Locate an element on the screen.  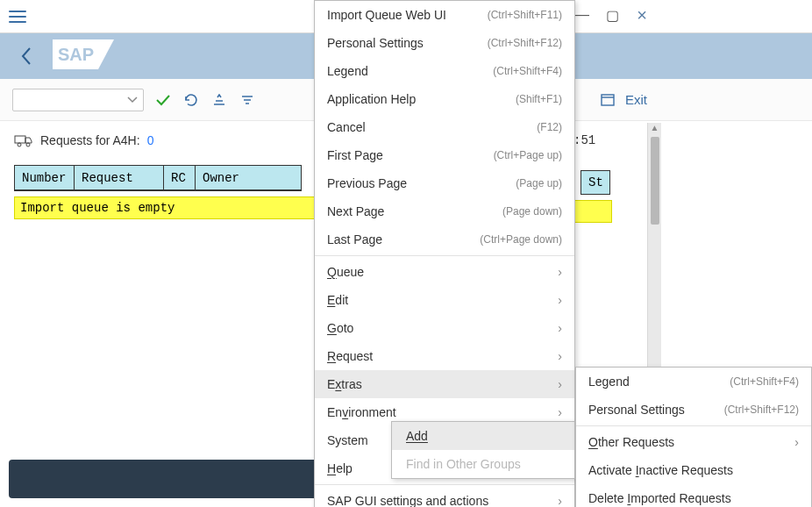
menu-item-shortcut: (Ctrl+Page up) is located at coordinates (528, 155).